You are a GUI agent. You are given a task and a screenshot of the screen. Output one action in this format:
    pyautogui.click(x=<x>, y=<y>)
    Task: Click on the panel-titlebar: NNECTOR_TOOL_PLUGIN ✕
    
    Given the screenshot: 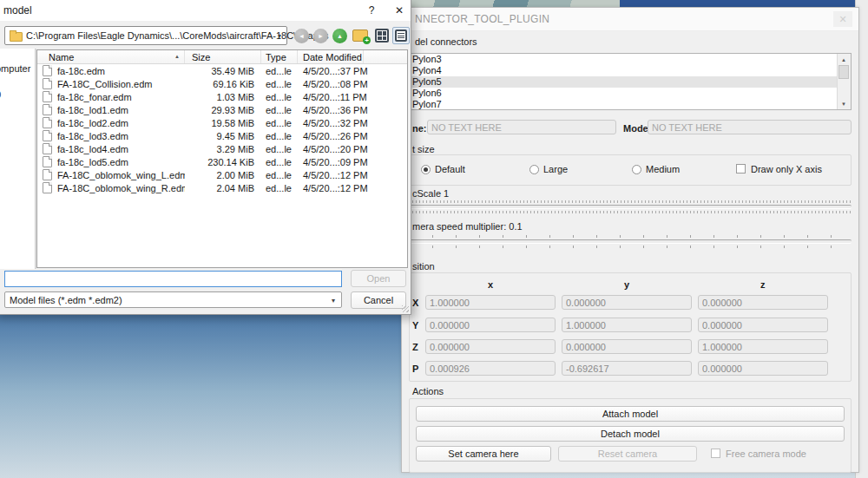 What is the action you would take?
    pyautogui.click(x=630, y=19)
    